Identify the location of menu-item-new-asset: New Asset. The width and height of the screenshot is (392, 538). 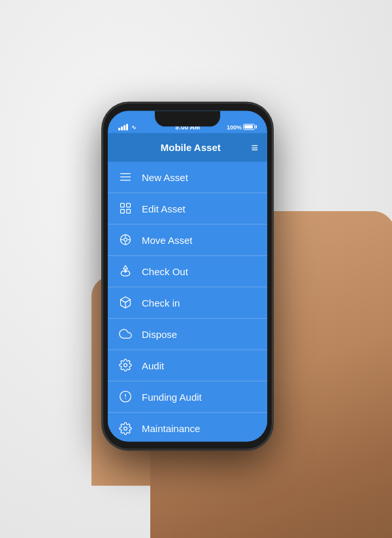
(188, 177).